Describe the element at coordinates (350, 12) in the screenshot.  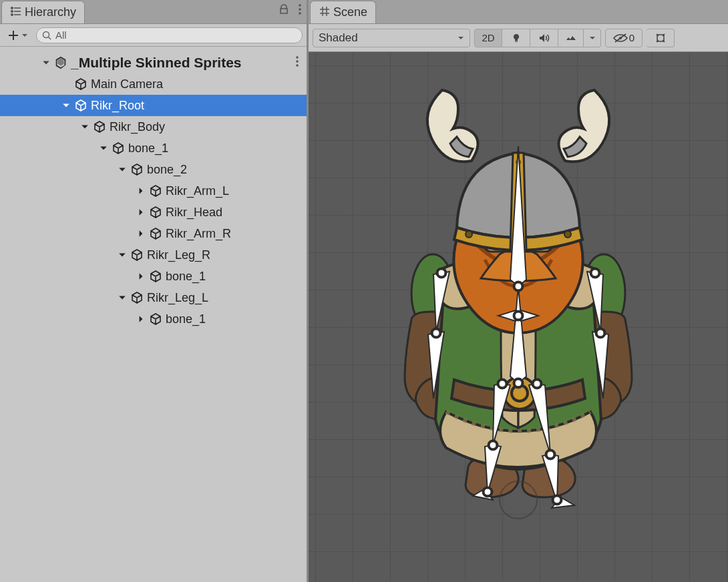
I see `scene-tab-label: Scene` at that location.